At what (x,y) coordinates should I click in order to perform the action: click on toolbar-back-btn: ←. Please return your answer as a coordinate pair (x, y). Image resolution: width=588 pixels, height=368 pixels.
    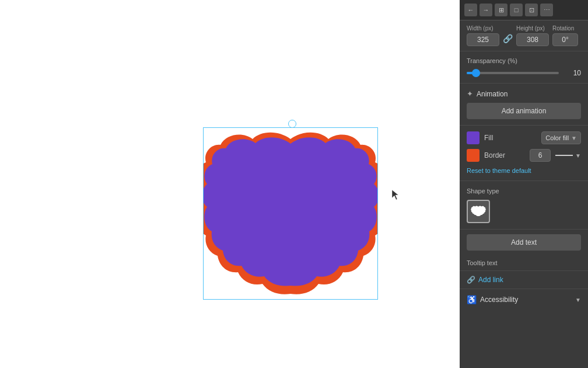
    Looking at the image, I should click on (471, 10).